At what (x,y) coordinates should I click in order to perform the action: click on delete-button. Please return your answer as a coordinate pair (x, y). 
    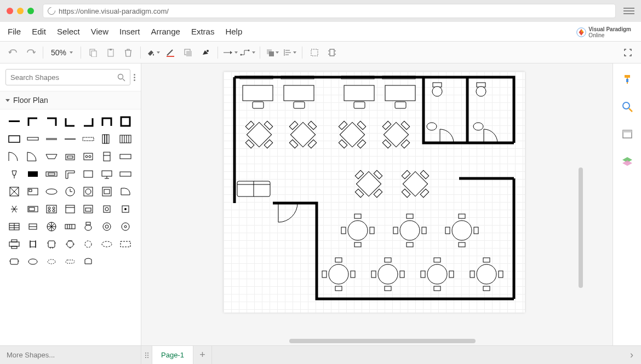
    Looking at the image, I should click on (128, 53).